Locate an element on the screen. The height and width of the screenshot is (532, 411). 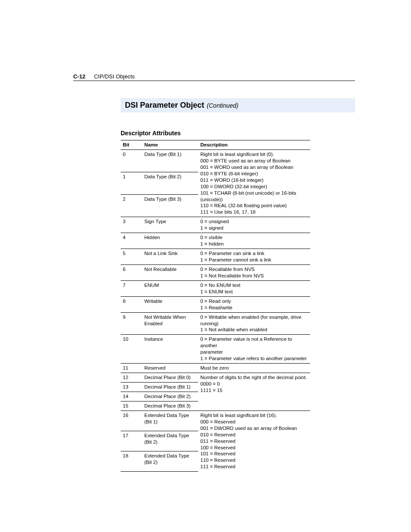
table-row: 5Not a Link Sink0 = Parameter can sink a… is located at coordinates (215, 257).